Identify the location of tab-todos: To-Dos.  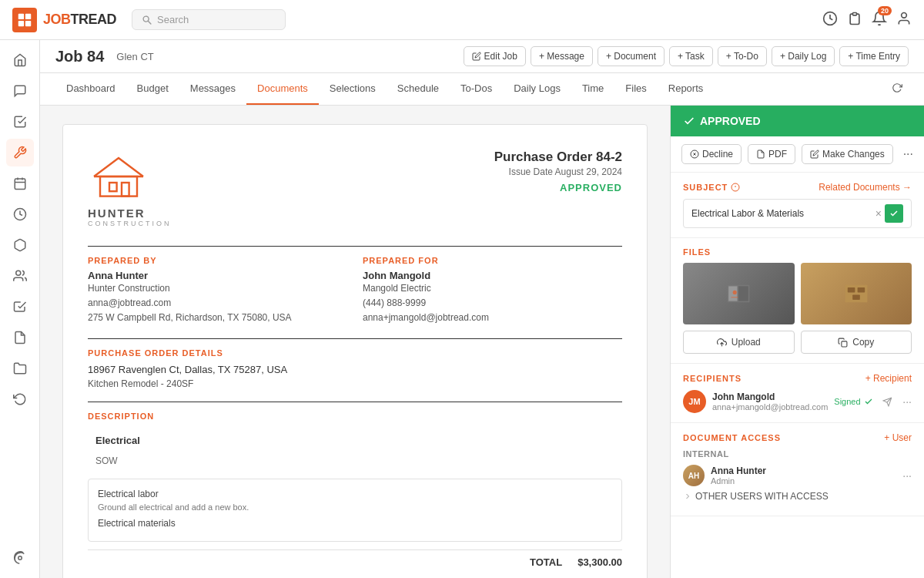
(476, 89).